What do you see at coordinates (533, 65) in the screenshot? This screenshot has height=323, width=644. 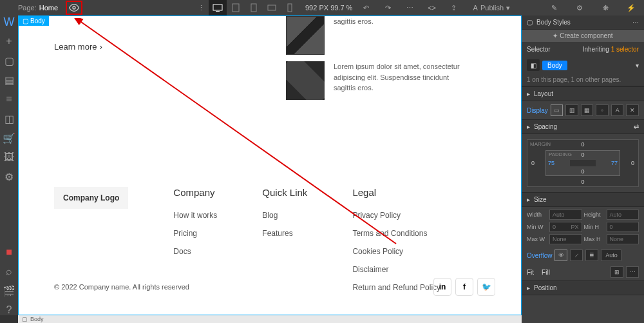 I see `selector-state-icon: ◧` at bounding box center [533, 65].